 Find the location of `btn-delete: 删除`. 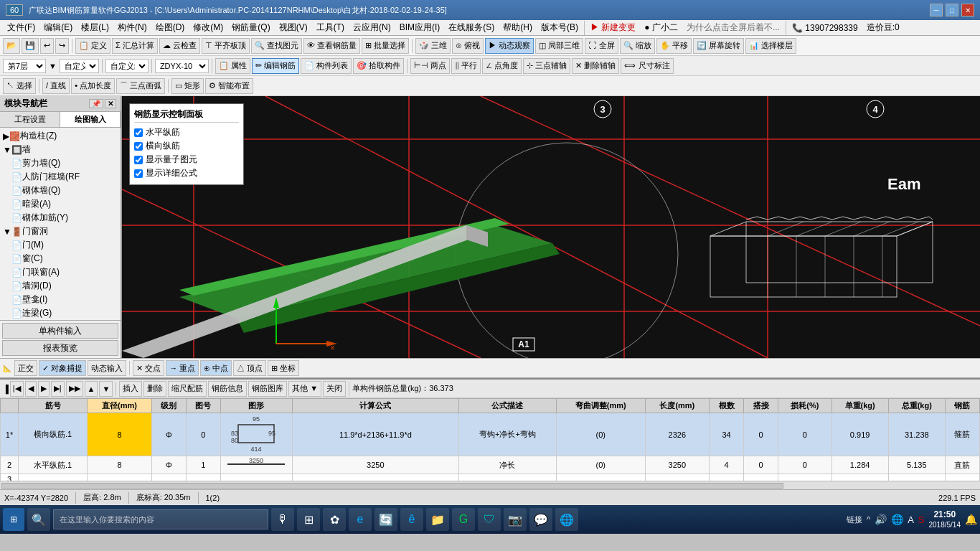

btn-delete: 删除 is located at coordinates (155, 389).